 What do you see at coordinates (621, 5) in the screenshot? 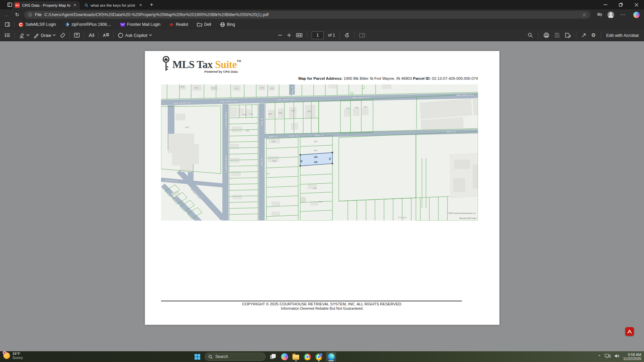
I see `restore-button` at bounding box center [621, 5].